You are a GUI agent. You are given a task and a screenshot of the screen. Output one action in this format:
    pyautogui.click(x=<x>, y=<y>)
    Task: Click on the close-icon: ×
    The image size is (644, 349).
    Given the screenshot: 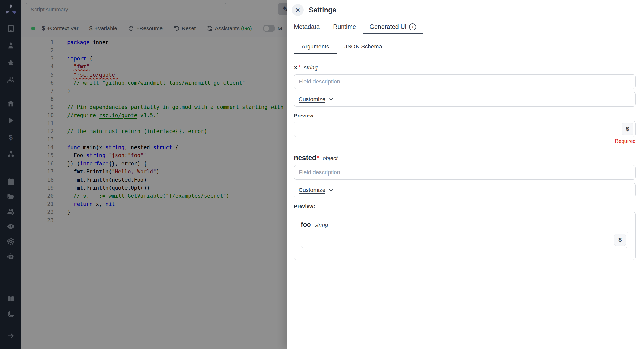 What is the action you would take?
    pyautogui.click(x=298, y=10)
    